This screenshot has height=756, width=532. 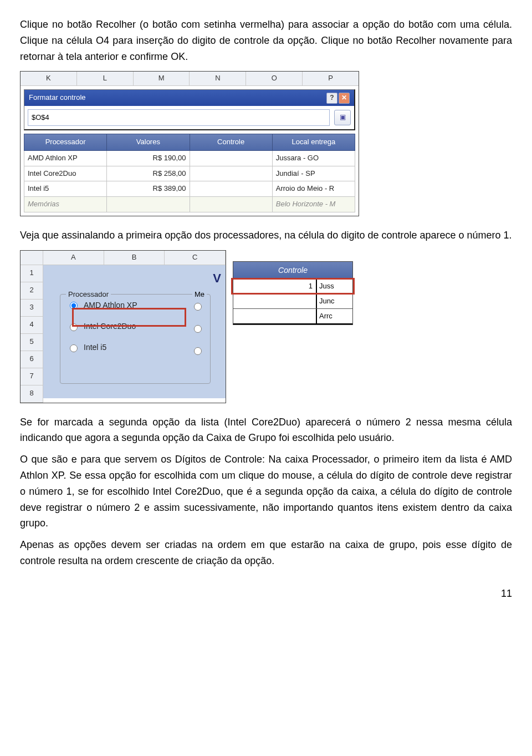 What do you see at coordinates (275, 286) in the screenshot?
I see `control-value: 1` at bounding box center [275, 286].